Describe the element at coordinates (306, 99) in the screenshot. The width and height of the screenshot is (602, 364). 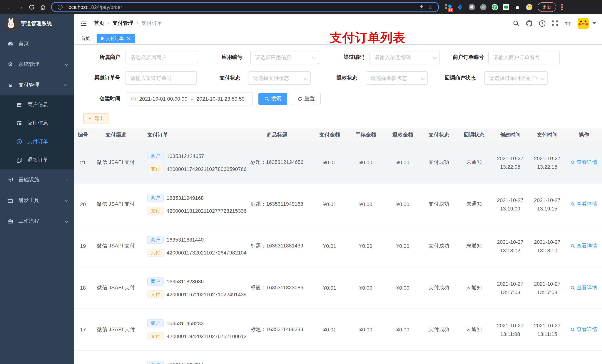
I see `reset-button: 重置` at that location.